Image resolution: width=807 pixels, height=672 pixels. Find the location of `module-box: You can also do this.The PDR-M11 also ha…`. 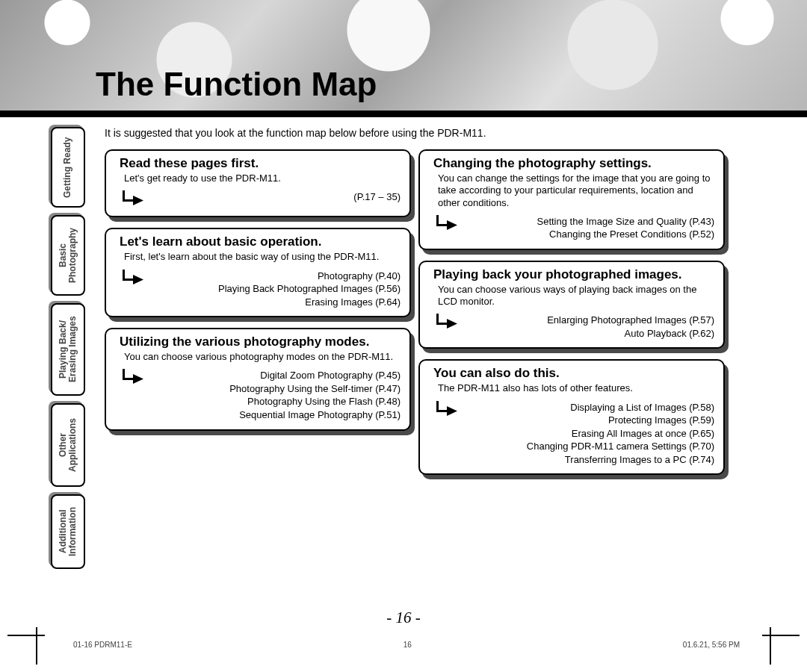

module-box: You can also do this.The PDR-M11 also ha… is located at coordinates (572, 417).